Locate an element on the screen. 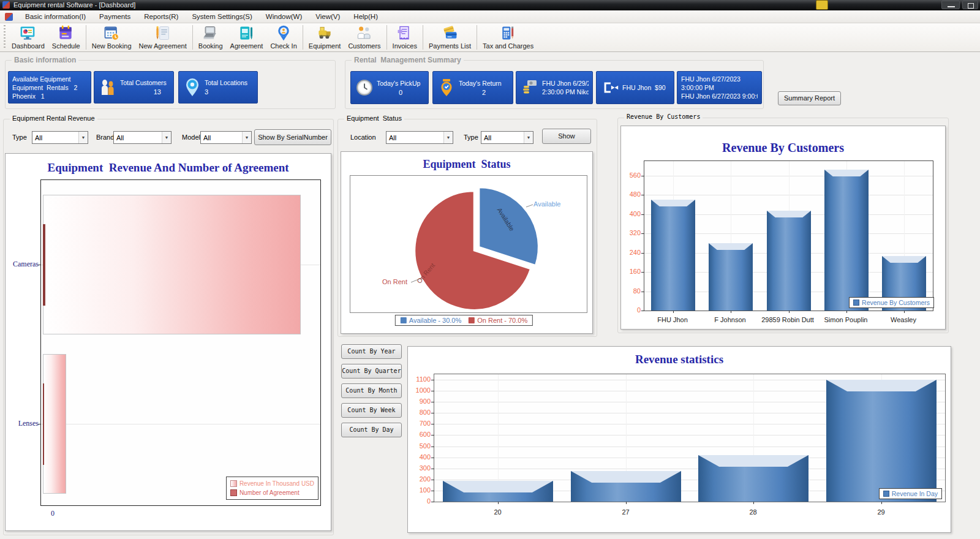 This screenshot has width=980, height=539. filter-label-type: Type is located at coordinates (20, 137).